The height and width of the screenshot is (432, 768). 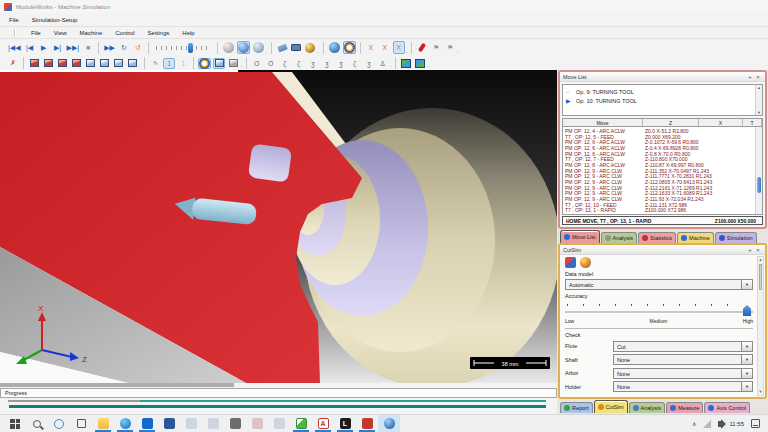 What do you see at coordinates (420, 64) in the screenshot?
I see `terrain-view-icon` at bounding box center [420, 64].